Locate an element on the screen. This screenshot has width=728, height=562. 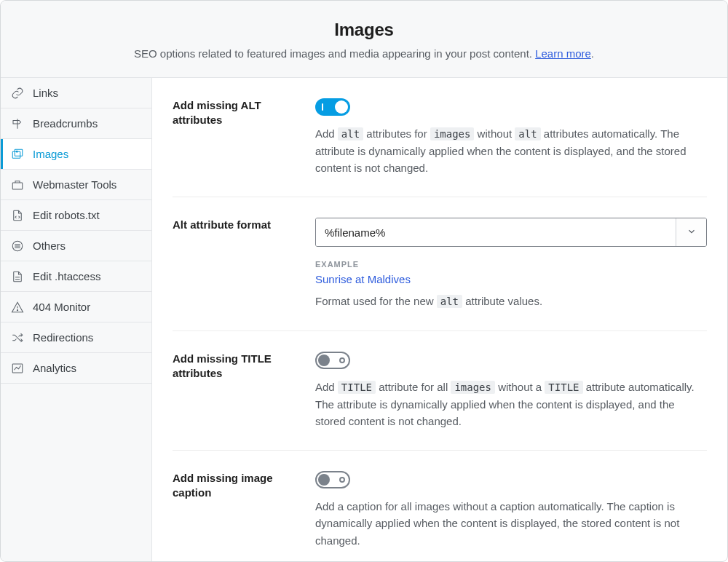
setting-label: Alt attribute format is located at coordinates (234, 264).